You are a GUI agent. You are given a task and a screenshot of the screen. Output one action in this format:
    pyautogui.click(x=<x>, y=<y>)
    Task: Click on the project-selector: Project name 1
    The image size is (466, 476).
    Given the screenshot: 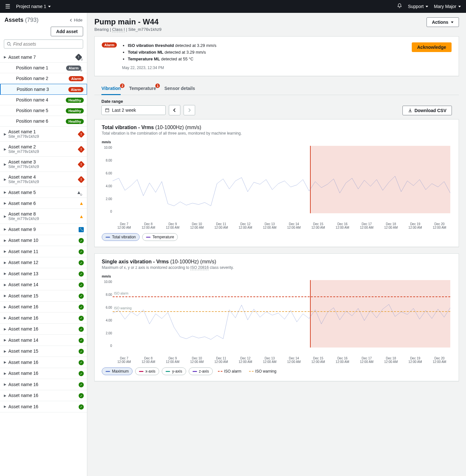 What is the action you would take?
    pyautogui.click(x=33, y=6)
    